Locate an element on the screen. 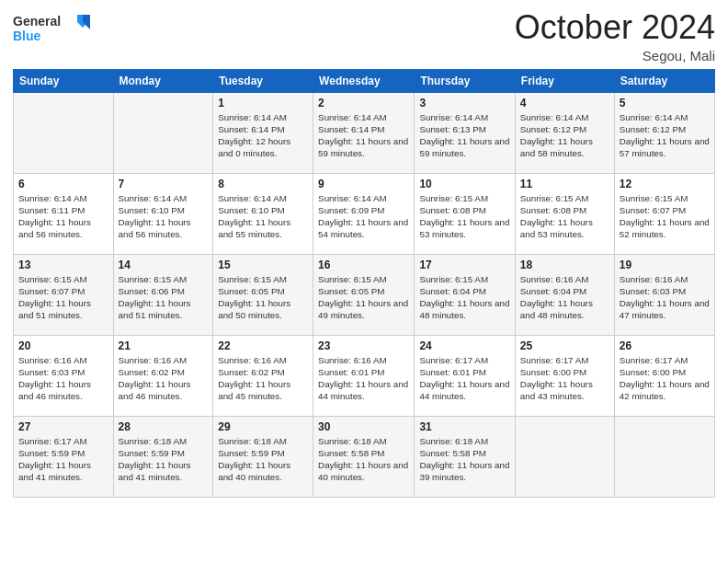 This screenshot has height=563, width=728. day-number: 4 is located at coordinates (564, 103).